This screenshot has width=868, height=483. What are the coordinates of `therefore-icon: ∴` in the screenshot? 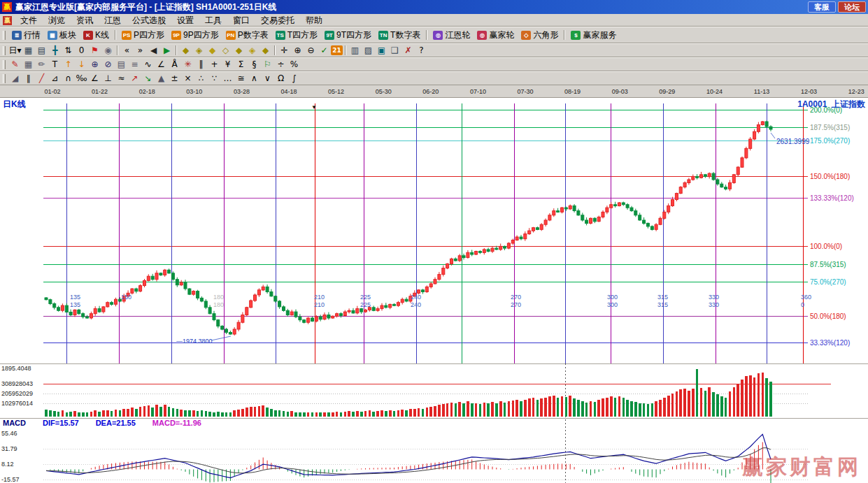 It's located at (201, 78).